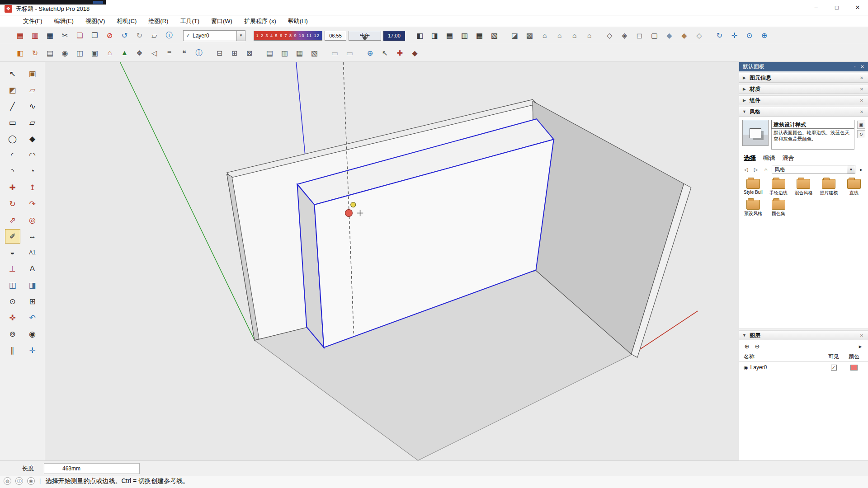 This screenshot has width=868, height=488. I want to click on credits-status-icon: ⓘ, so click(19, 481).